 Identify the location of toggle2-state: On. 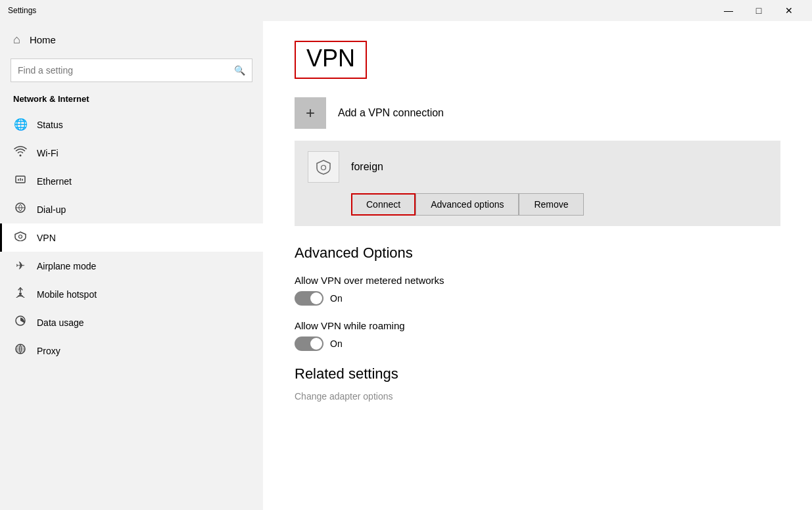
(337, 344).